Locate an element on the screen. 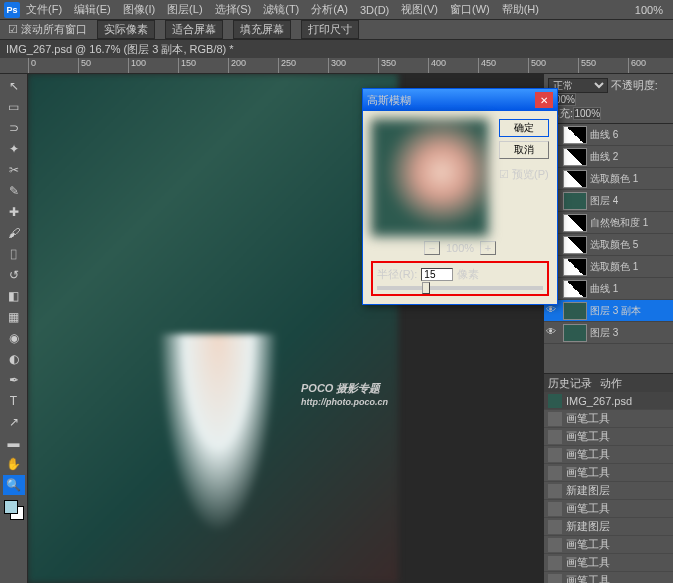 This screenshot has width=673, height=583. radius-input is located at coordinates (437, 274).